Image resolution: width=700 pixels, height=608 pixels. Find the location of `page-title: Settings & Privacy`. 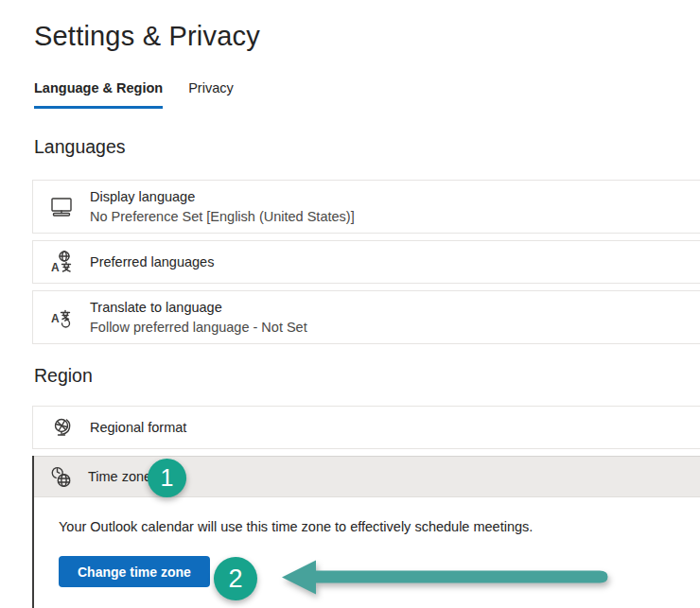

page-title: Settings & Privacy is located at coordinates (367, 36).